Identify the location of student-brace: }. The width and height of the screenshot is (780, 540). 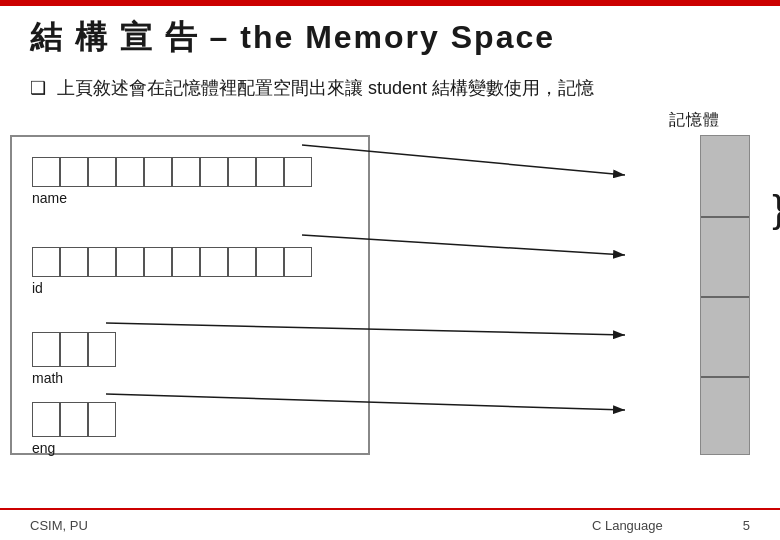
(776, 209).